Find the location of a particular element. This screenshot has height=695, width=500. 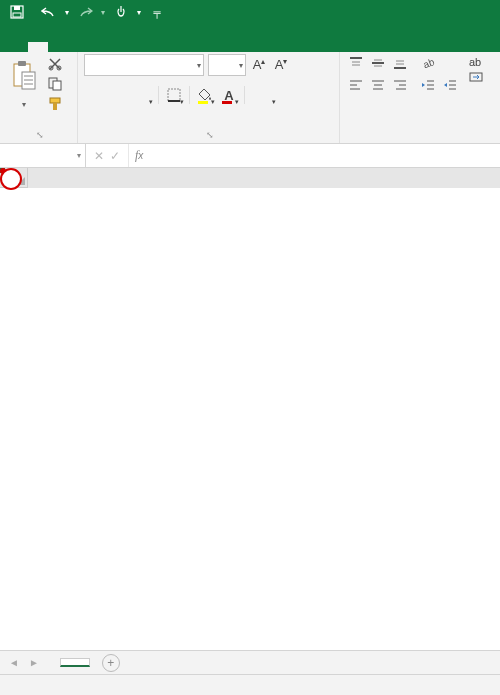

fx-icon: fx is located at coordinates (139, 156).